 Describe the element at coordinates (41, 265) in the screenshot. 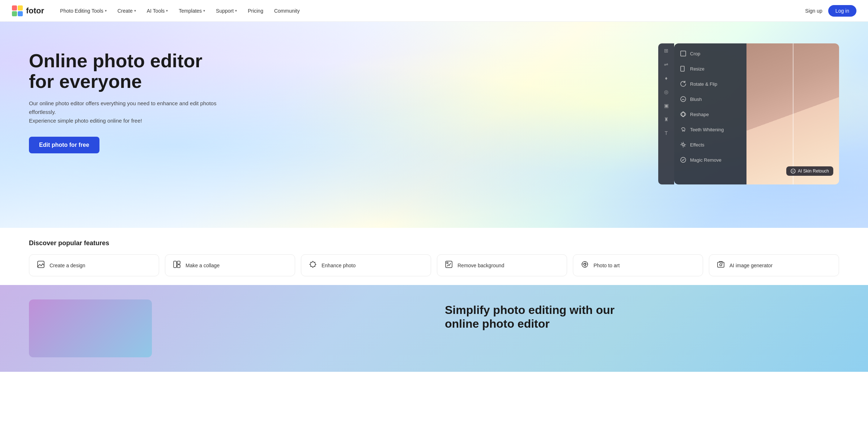

I see `create-design-icon` at that location.